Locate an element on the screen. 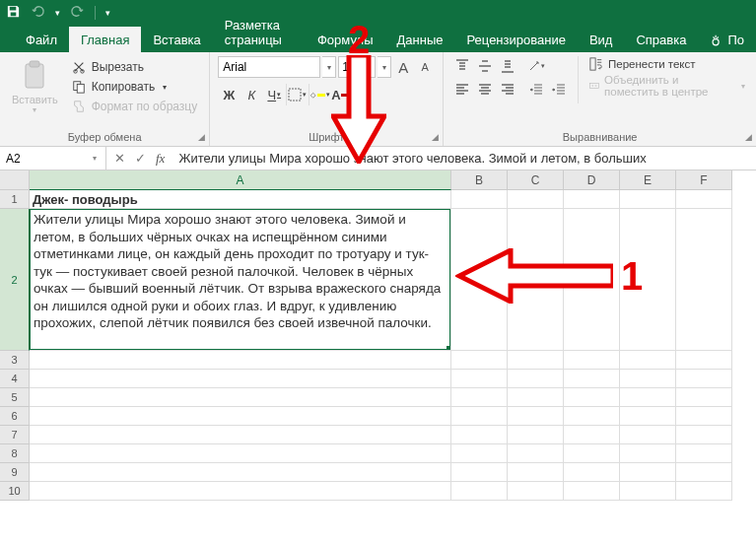 This screenshot has height=544, width=756. decrease-indent-button is located at coordinates (536, 90).